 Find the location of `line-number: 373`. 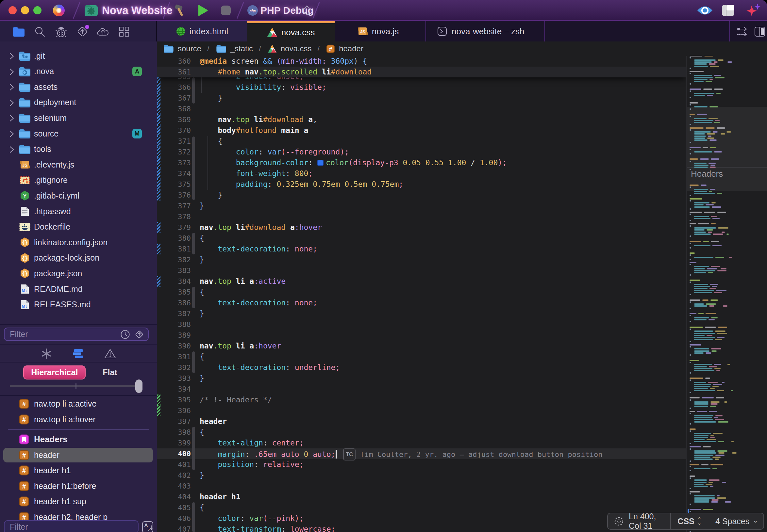

line-number: 373 is located at coordinates (174, 163).